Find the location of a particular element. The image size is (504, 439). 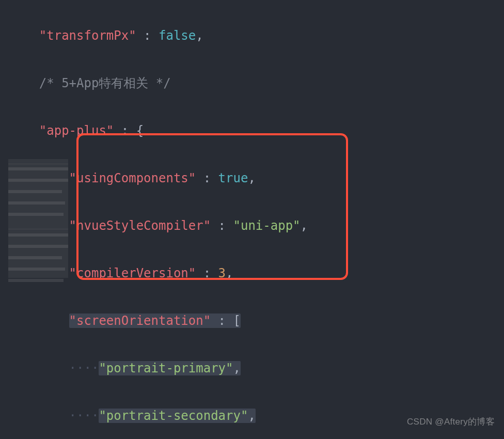

code-line: ····"portrait-primary", is located at coordinates (257, 368).